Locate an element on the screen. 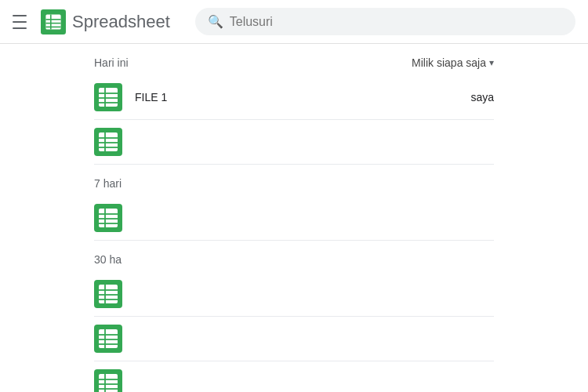  chevron-down-icon: ▾ is located at coordinates (492, 63).